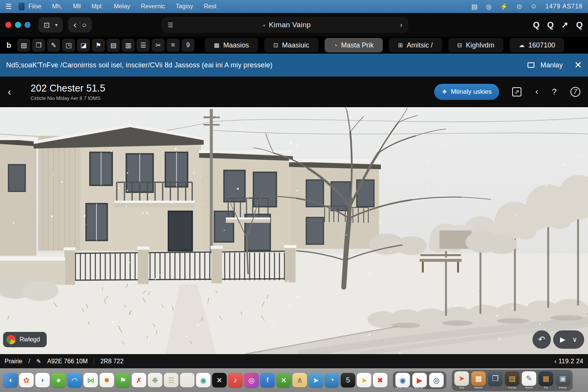 The width and height of the screenshot is (588, 392). What do you see at coordinates (39, 45) in the screenshot?
I see `window-icon: ❒` at bounding box center [39, 45].